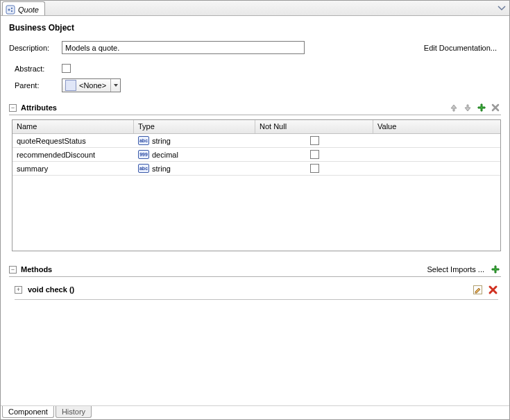 Image resolution: width=510 pixels, height=420 pixels. I want to click on abstract-checkbox, so click(67, 68).